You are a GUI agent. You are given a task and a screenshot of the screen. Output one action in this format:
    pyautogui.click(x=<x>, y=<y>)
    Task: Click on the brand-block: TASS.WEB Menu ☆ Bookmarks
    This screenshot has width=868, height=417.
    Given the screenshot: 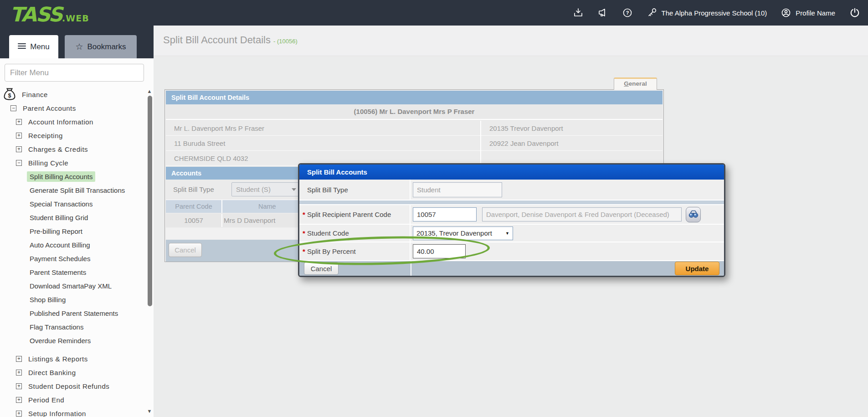 What is the action you would take?
    pyautogui.click(x=77, y=29)
    